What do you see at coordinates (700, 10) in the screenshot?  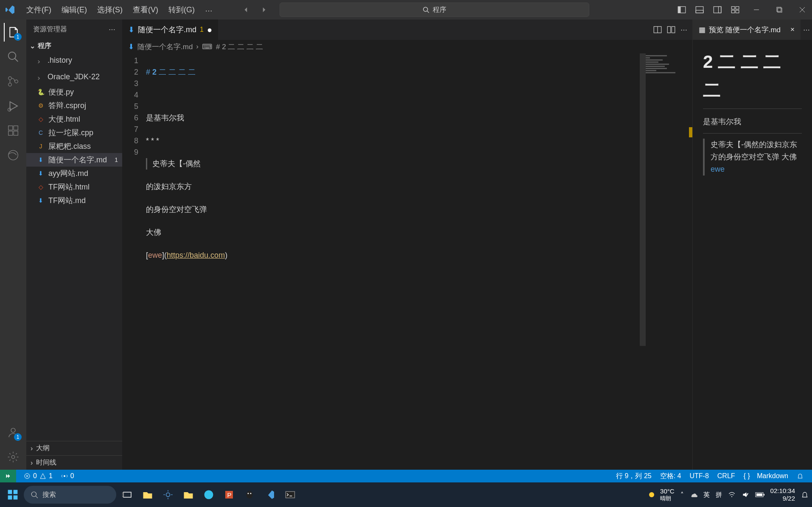 I see `panel-bottom-icon` at bounding box center [700, 10].